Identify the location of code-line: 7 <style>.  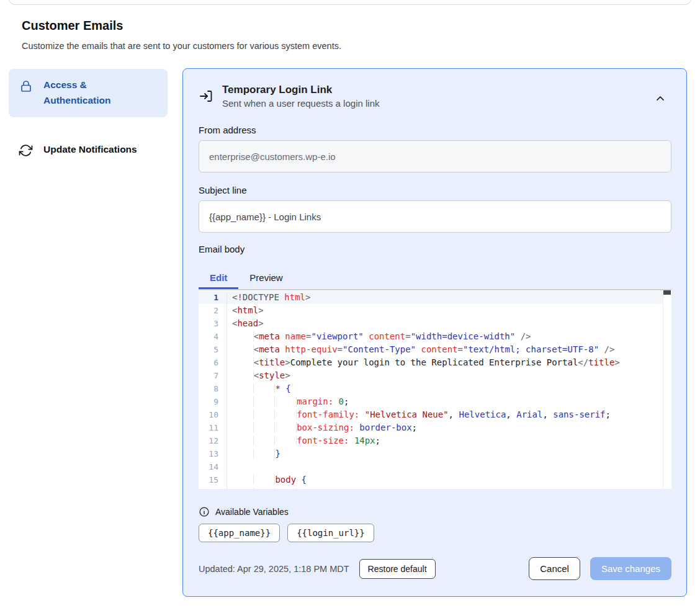
(435, 376).